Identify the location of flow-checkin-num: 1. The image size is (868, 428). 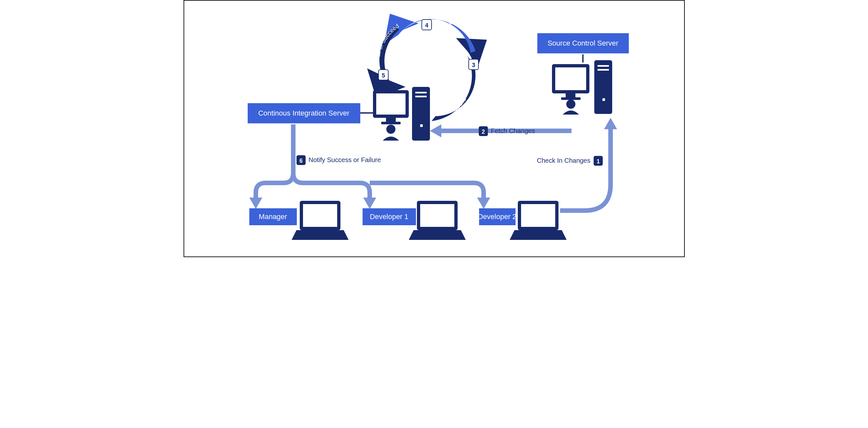
(598, 161).